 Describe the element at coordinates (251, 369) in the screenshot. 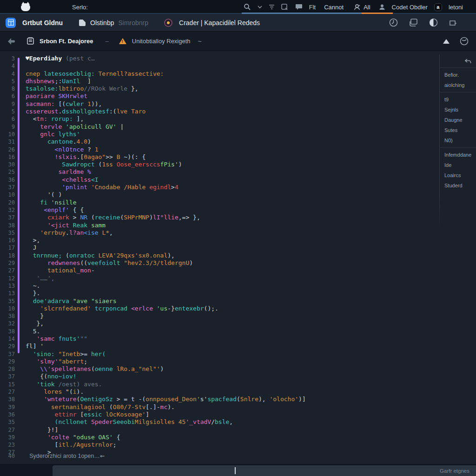

I see `code-line: \\'spelletanes(oenne lRo.a_"nel"')` at that location.